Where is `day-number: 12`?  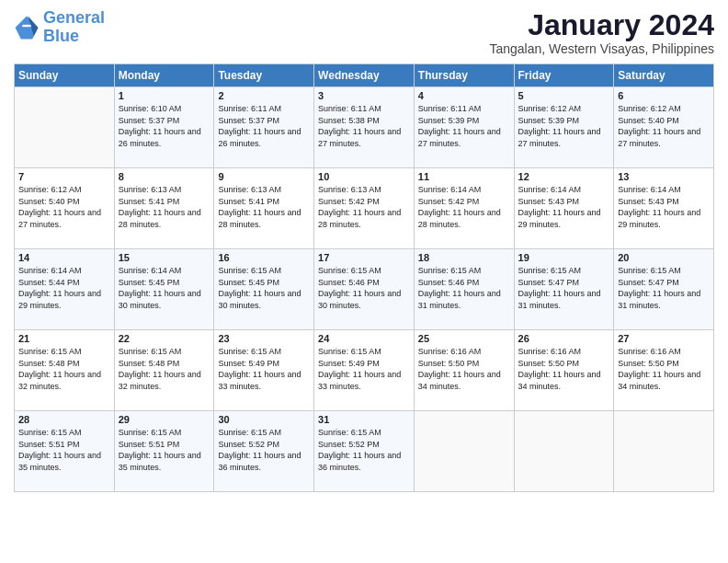
day-number: 12 is located at coordinates (564, 177).